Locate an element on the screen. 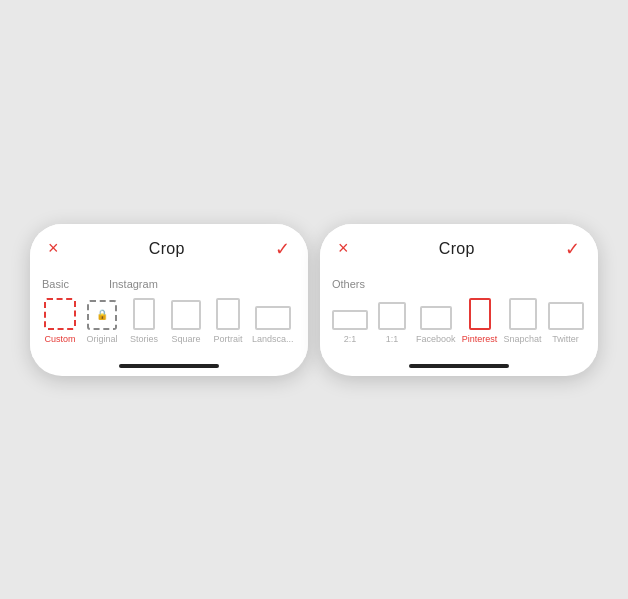  landscape-label: Landsca... is located at coordinates (273, 339).